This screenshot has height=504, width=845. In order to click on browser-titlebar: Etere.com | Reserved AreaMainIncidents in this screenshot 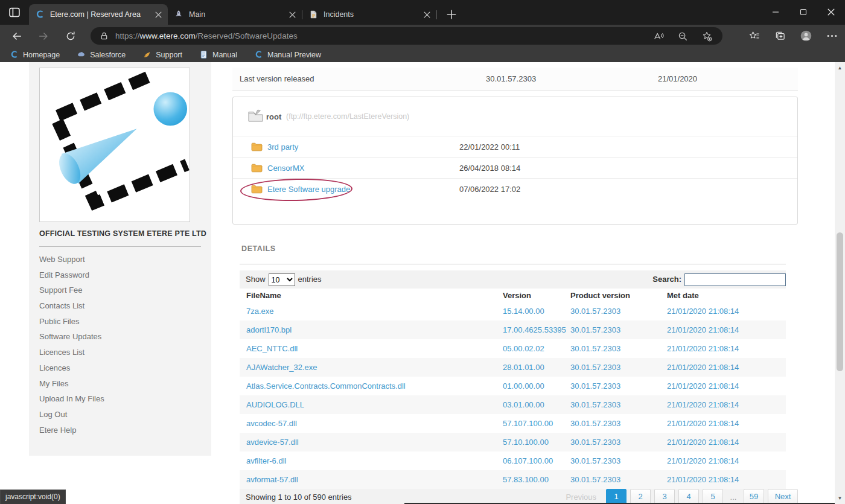, I will do `click(422, 12)`.